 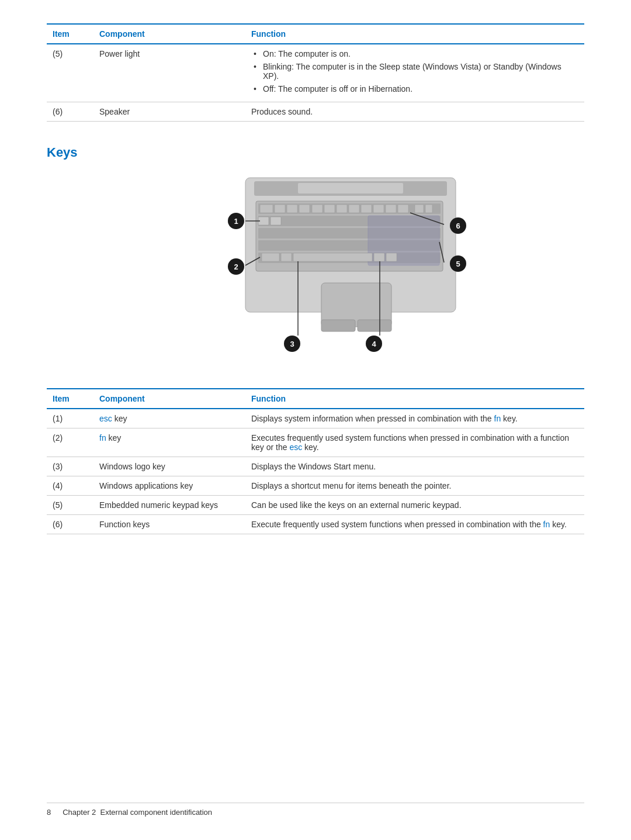 What do you see at coordinates (70, 443) in the screenshot?
I see `item-2: (2)` at bounding box center [70, 443].